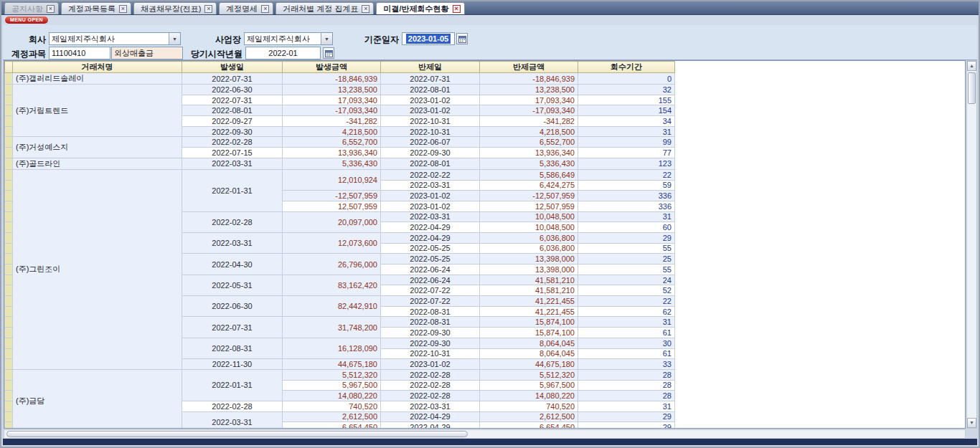 This screenshot has width=980, height=448. I want to click on occur-date-cell: 2022-04-30, so click(232, 264).